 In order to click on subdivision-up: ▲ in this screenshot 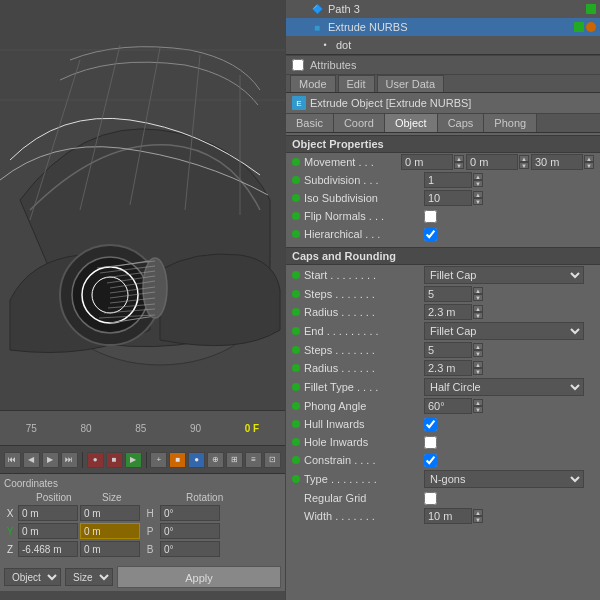, I will do `click(478, 176)`.